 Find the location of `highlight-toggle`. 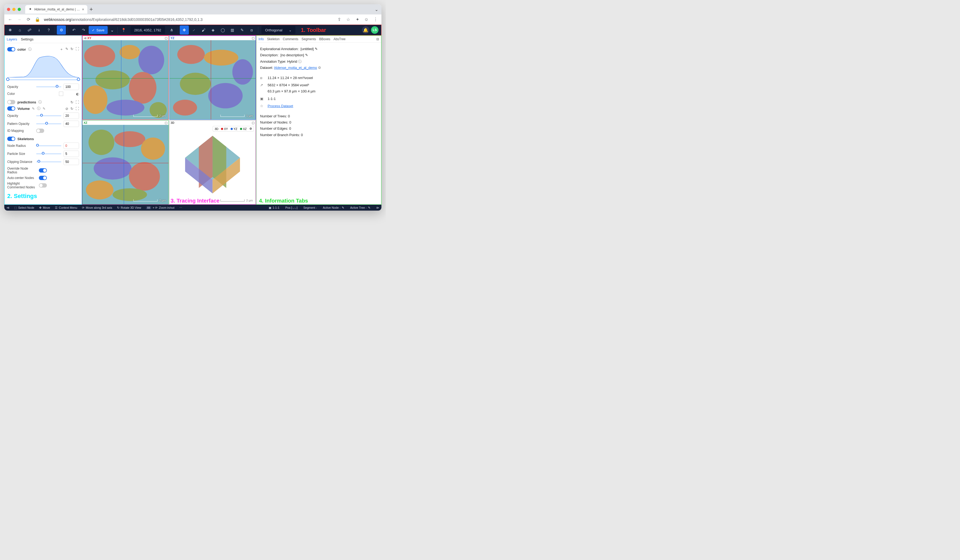

highlight-toggle is located at coordinates (43, 185).